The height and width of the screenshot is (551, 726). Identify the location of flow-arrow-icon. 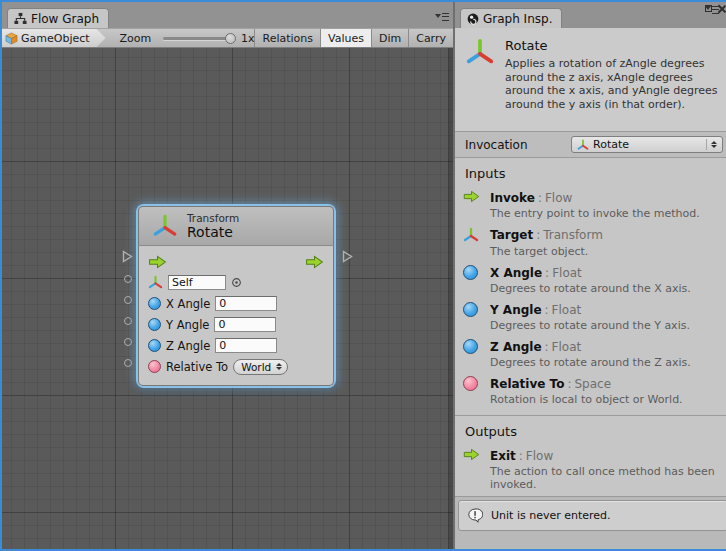
(472, 196).